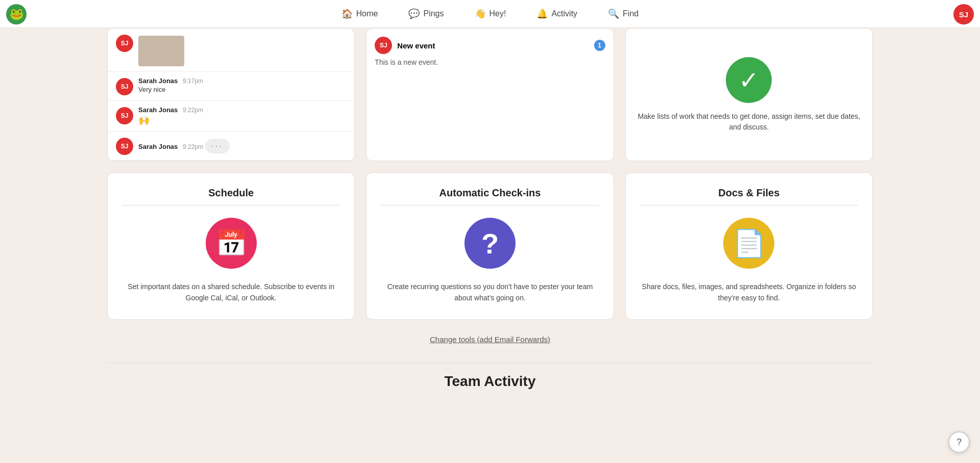 This screenshot has width=980, height=463. What do you see at coordinates (490, 363) in the screenshot?
I see `team-activity-divider` at bounding box center [490, 363].